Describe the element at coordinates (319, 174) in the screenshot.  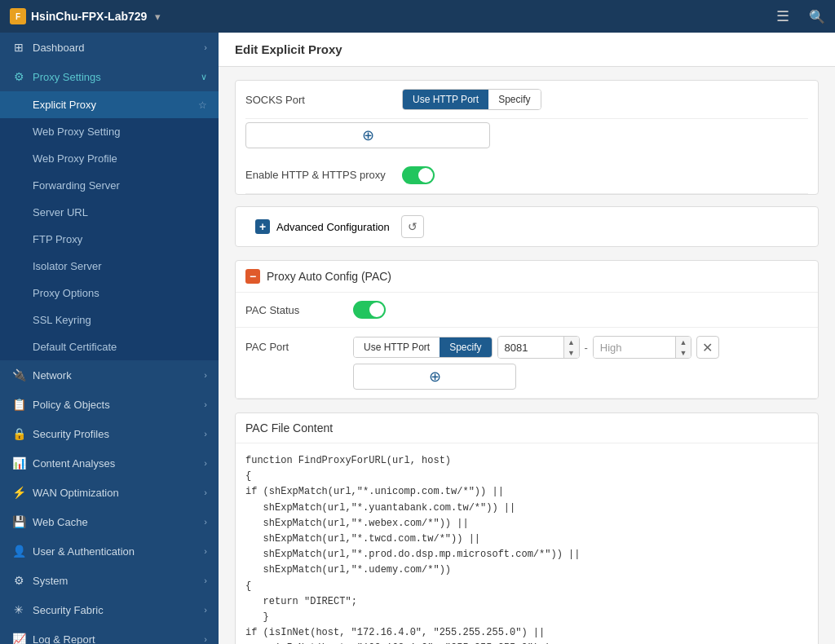
I see `enable-https-label: Enable HTTP & HTTPS proxy` at that location.